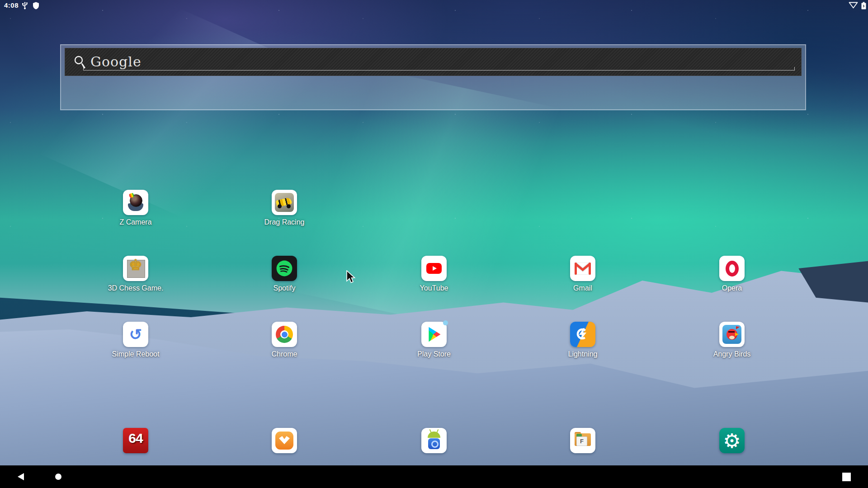 The image size is (868, 488). What do you see at coordinates (284, 340) in the screenshot?
I see `app-chrome: Chrome` at bounding box center [284, 340].